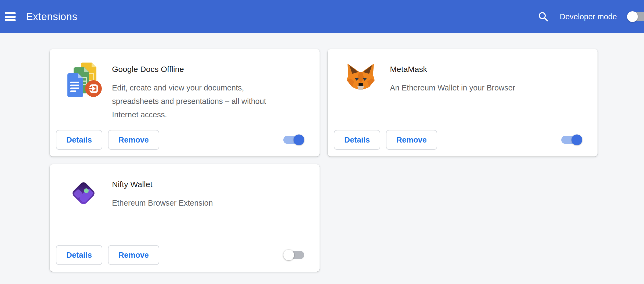 This screenshot has width=644, height=284. I want to click on developer-mode-toggle, so click(633, 17).